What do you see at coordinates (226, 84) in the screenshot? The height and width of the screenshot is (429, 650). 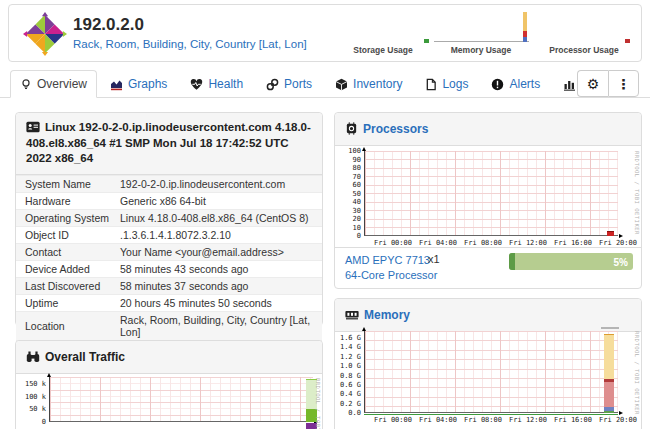 I see `tab-label: Health` at bounding box center [226, 84].